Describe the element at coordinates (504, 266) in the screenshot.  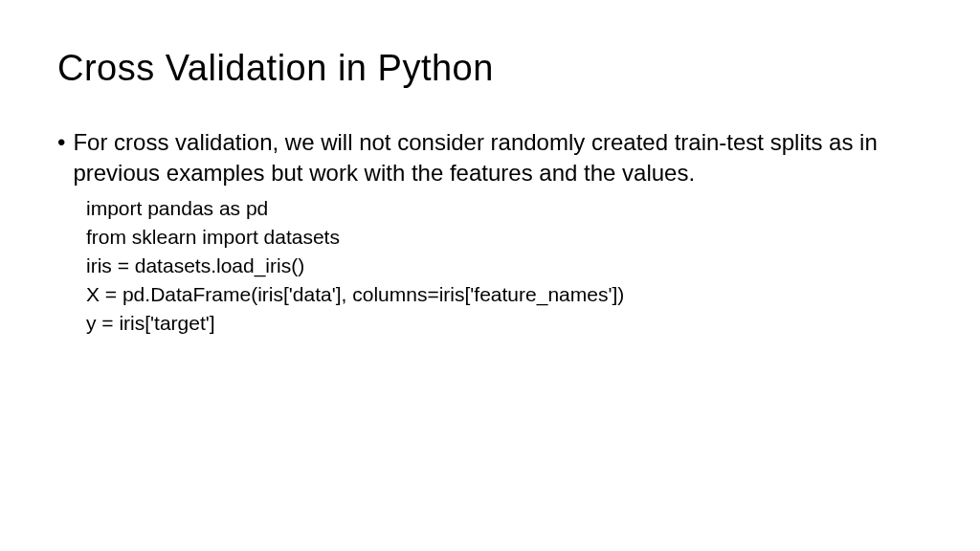
I see `code-line: iris = datasets.load_iris()` at that location.